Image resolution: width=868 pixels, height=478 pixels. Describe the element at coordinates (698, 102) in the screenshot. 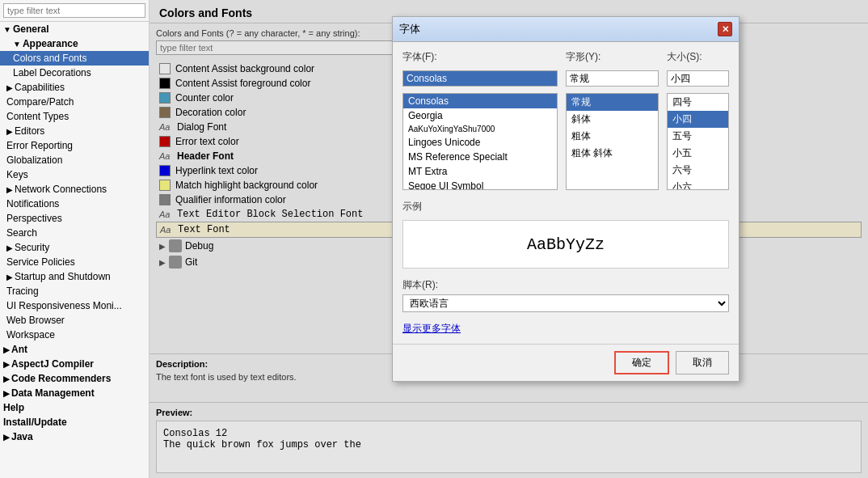

I see `listbox-item: 四号` at that location.